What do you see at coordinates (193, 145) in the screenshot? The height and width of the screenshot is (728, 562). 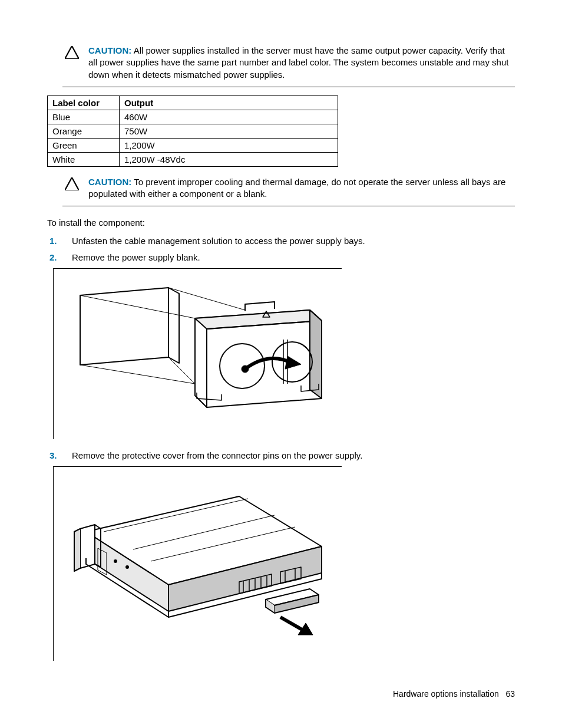 I see `table-row: Green 1,200W` at bounding box center [193, 145].